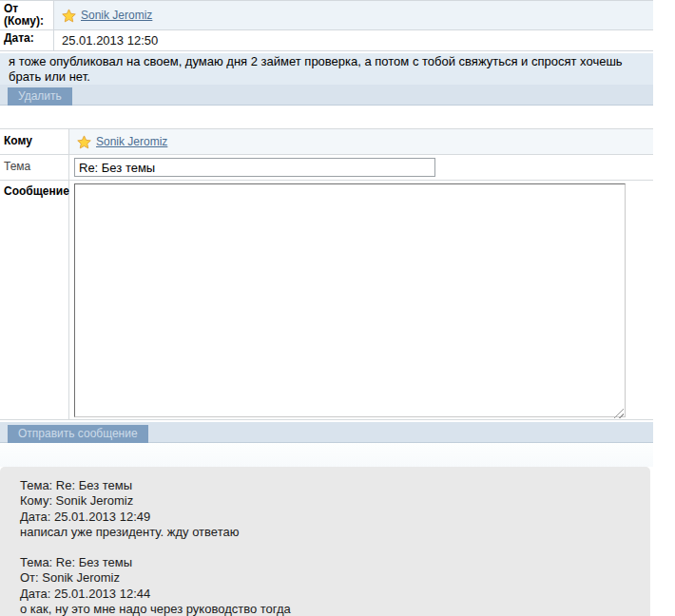  I want to click on subject-value-cell, so click(361, 167).